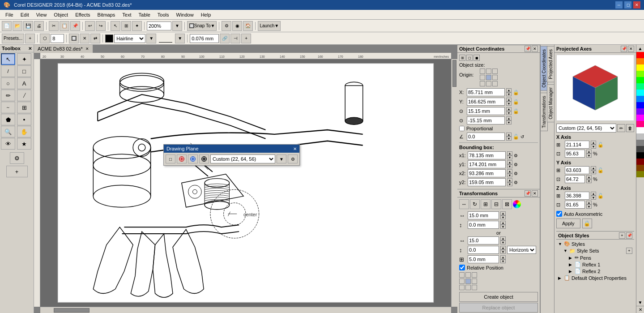 The height and width of the screenshot is (313, 644). What do you see at coordinates (601, 170) in the screenshot?
I see `y-angle-lock: 🔓` at bounding box center [601, 170].